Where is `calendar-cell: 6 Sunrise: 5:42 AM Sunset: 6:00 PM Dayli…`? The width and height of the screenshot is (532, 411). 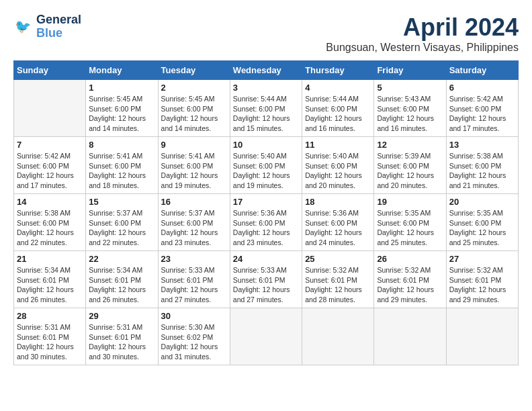
calendar-cell: 6 Sunrise: 5:42 AM Sunset: 6:00 PM Dayli… is located at coordinates (482, 109).